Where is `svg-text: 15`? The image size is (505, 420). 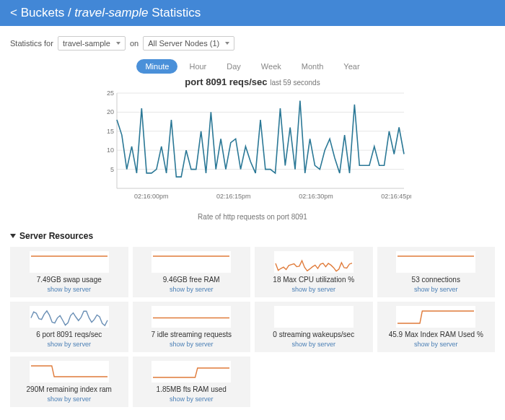
svg-text: 15 is located at coordinates (110, 131).